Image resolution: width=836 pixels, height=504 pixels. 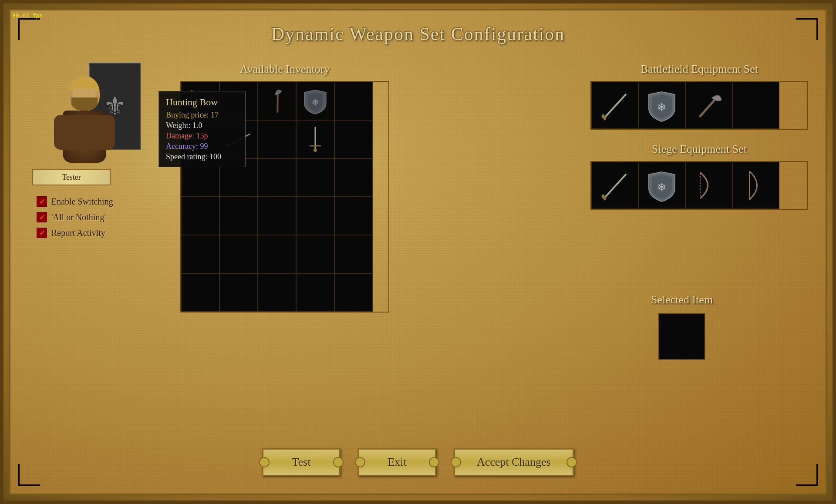 I want to click on siege-bow2-icon, so click(x=756, y=185).